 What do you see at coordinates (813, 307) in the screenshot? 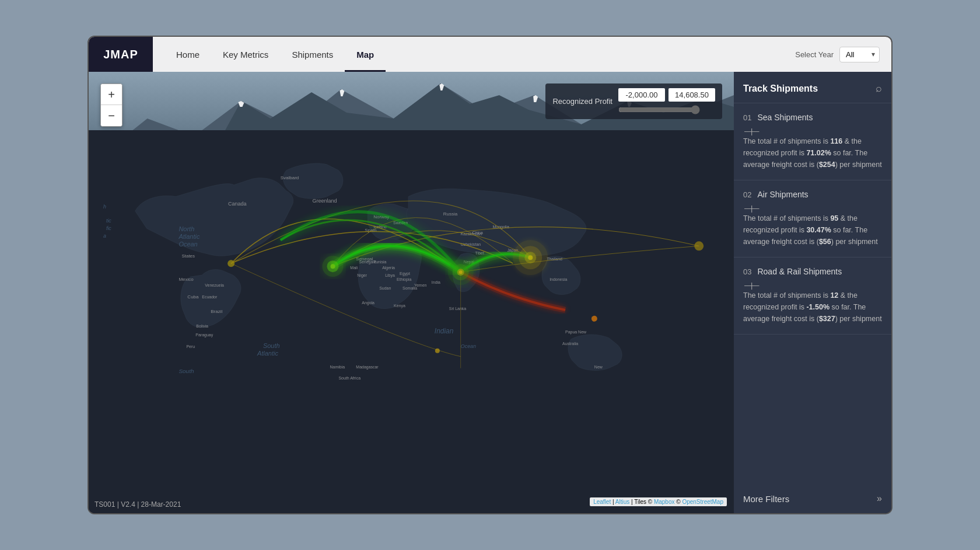
I see `rail-shipments-desc: The total # of shipments is 12 & the rec…` at bounding box center [813, 307].